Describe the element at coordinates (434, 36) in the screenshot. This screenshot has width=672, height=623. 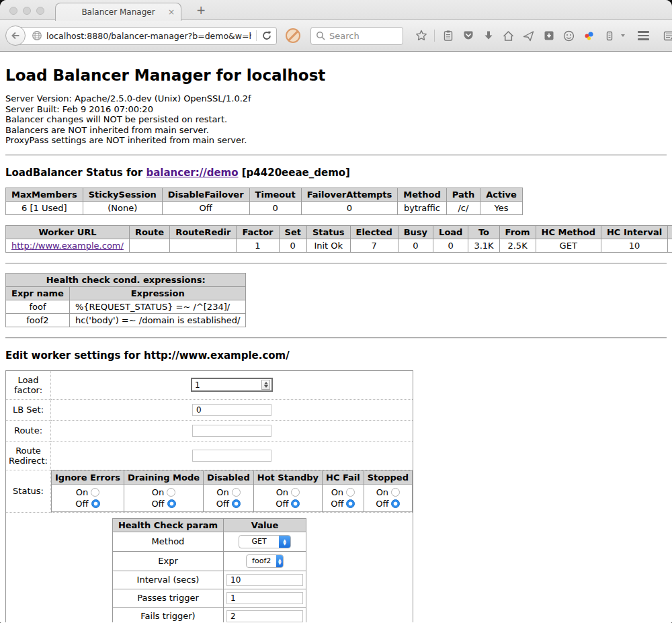
I see `toolbar-divider` at that location.